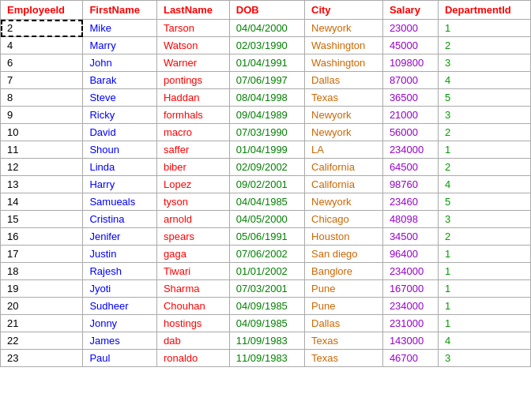 The image size is (531, 420). I want to click on cell-salary: 231000, so click(410, 324).